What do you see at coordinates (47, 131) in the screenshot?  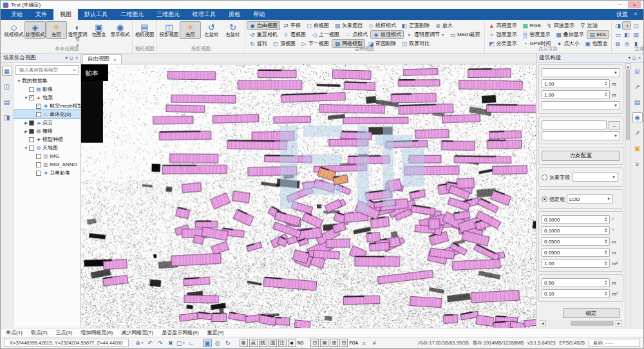 I see `tree-item-栅格: ▶▦栅格` at bounding box center [47, 131].